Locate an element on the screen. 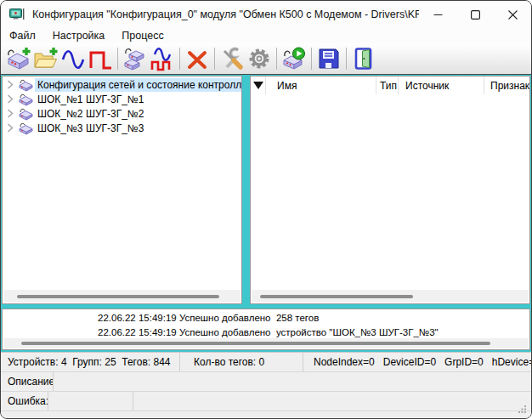  add-analog-tag-button is located at coordinates (73, 59).